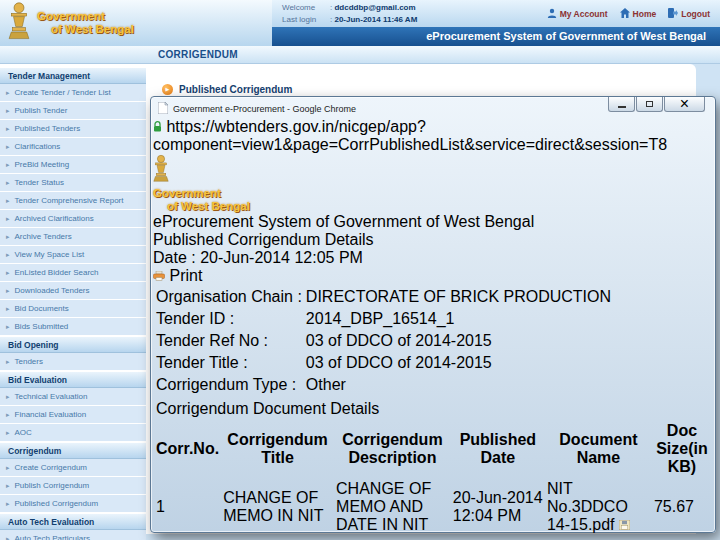 Image resolution: width=720 pixels, height=540 pixels. What do you see at coordinates (650, 104) in the screenshot?
I see `maximize-button` at bounding box center [650, 104].